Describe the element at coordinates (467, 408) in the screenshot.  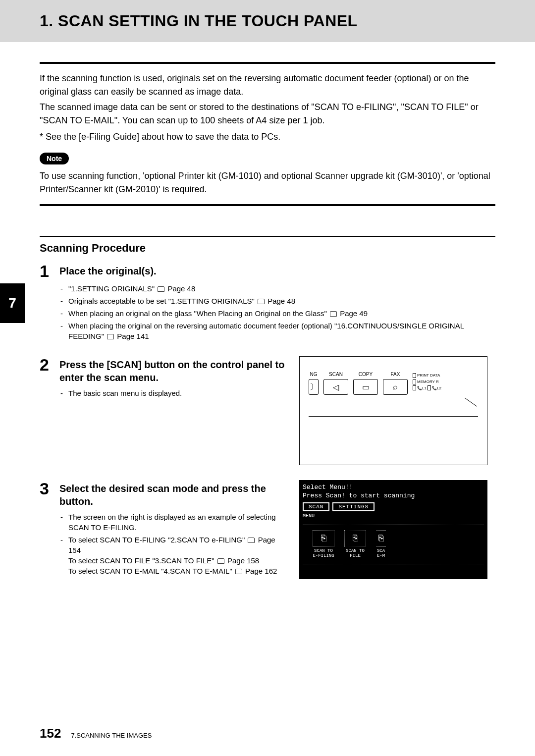
I see `panel-diag-line` at that location.